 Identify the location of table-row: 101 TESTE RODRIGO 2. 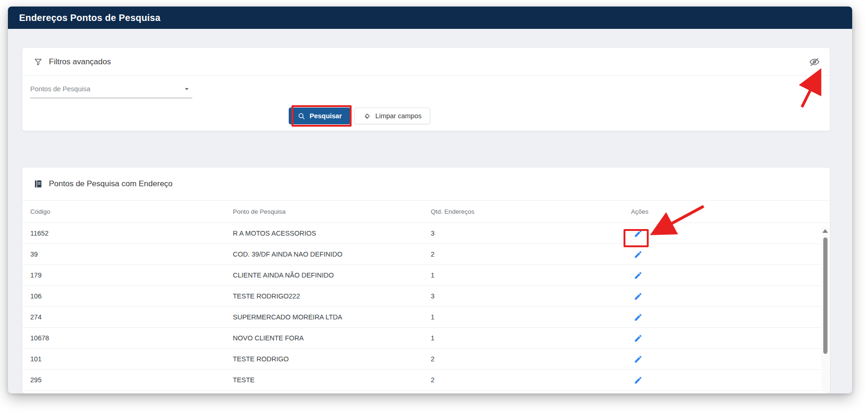
(426, 359).